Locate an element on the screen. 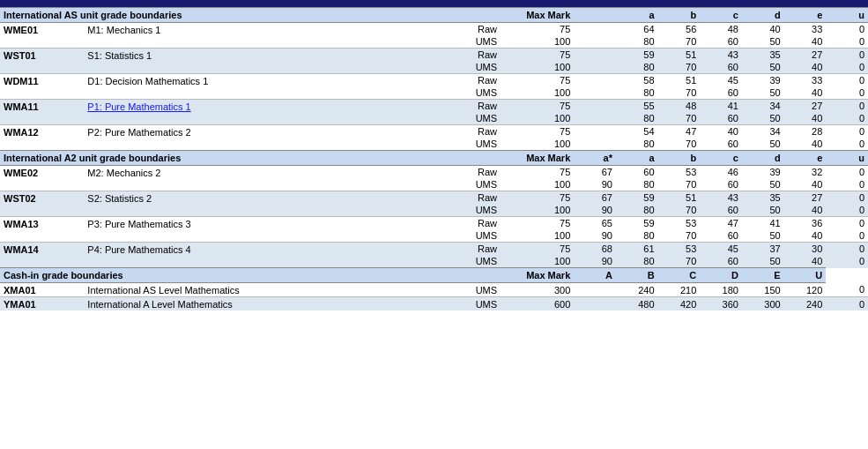  table-row: WMA11P1: Pure Mathematics 1Raw7555484134… is located at coordinates (434, 106).